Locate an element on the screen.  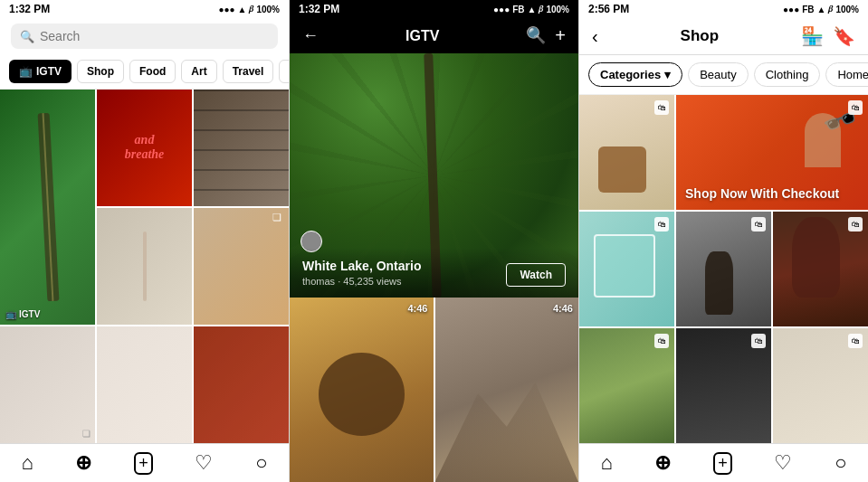
filter-clothing: Clothing is located at coordinates (787, 74).